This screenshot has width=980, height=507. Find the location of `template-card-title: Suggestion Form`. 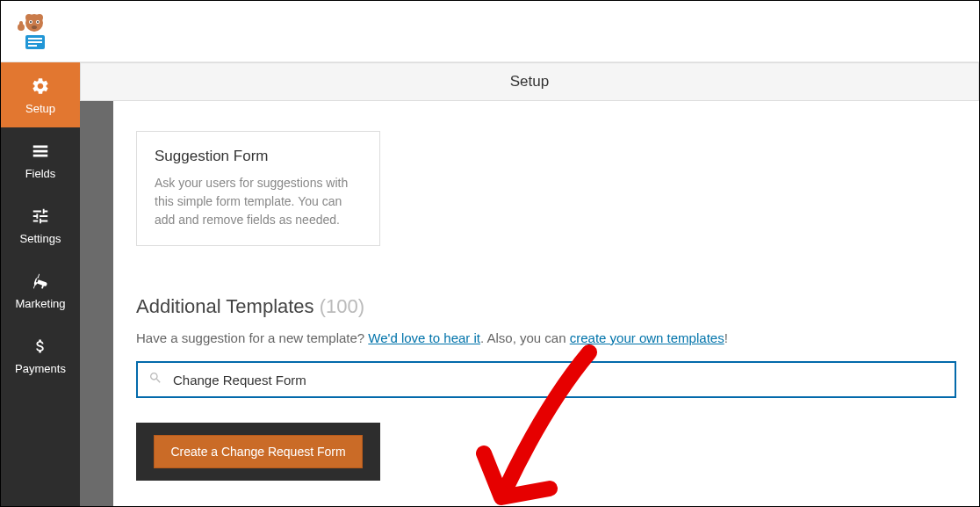

template-card-title: Suggestion Form is located at coordinates (258, 156).